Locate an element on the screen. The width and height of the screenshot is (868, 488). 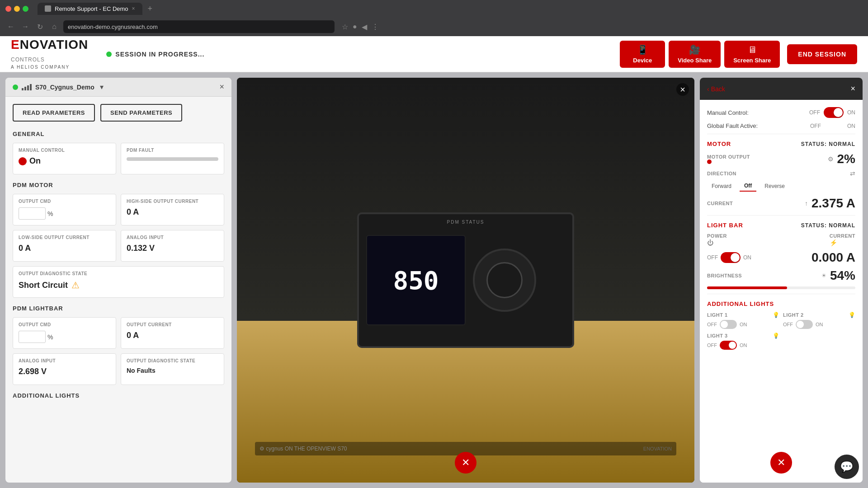
manual-control-row-label: Manual Control: is located at coordinates (758, 113).